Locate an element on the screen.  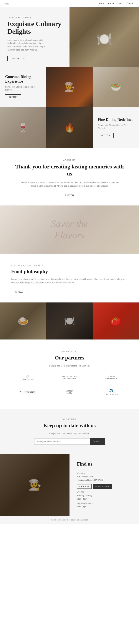
gallery-body-2: Sample text. Click to select the Text El… is located at coordinates (116, 127).